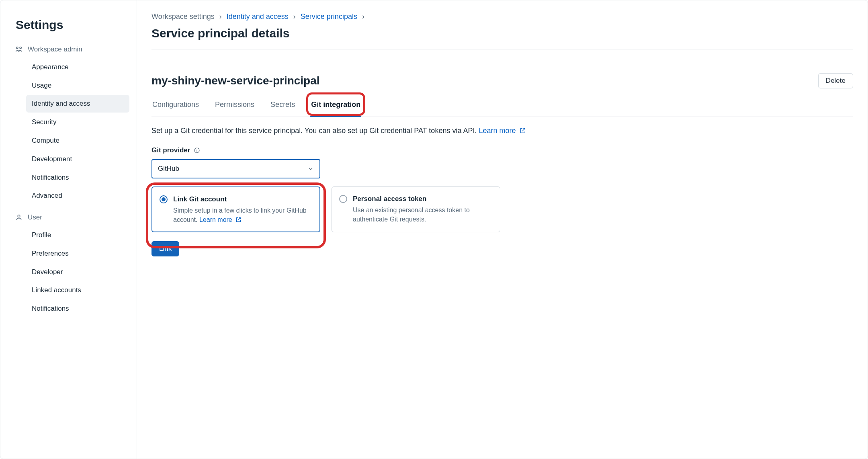 This screenshot has width=868, height=459. Describe the element at coordinates (78, 272) in the screenshot. I see `nav-items-user: Profile Preferences Developer Linked acc…` at that location.